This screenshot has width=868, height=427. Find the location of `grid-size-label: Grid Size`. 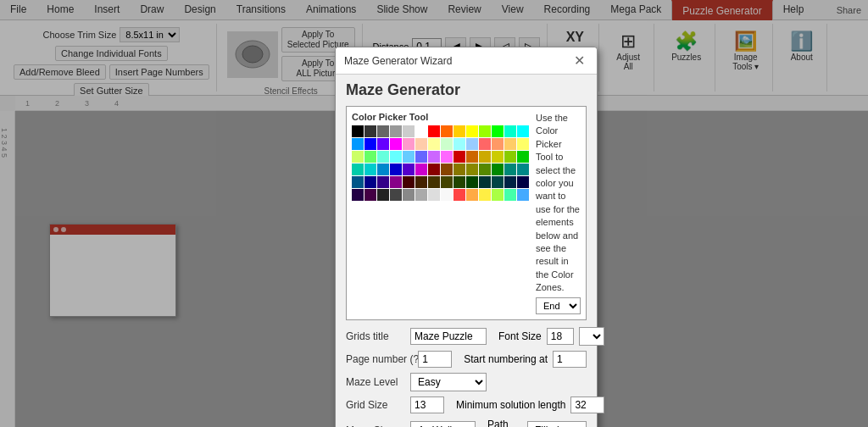

grid-size-label: Grid Size is located at coordinates (376, 405).